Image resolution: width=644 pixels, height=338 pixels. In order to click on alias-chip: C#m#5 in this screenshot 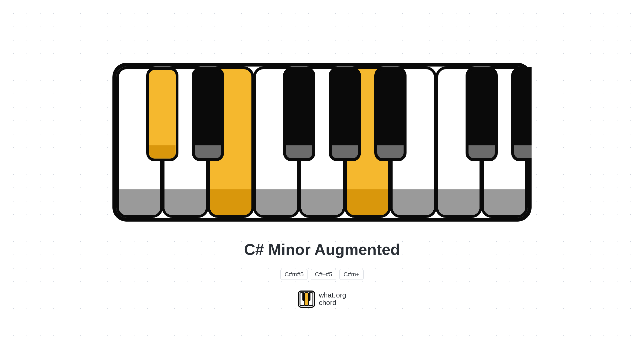, I will do `click(294, 274)`.